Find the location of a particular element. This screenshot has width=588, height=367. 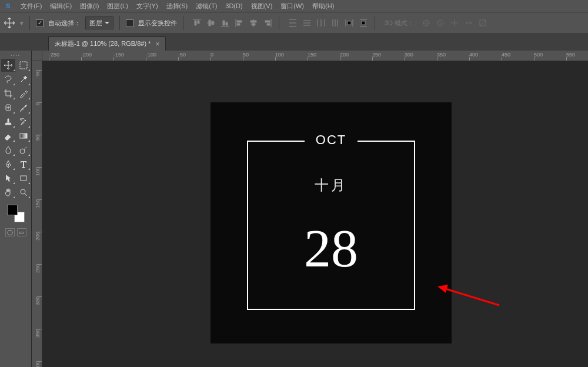

artwork-frame: OCT 十月 28 is located at coordinates (331, 225).